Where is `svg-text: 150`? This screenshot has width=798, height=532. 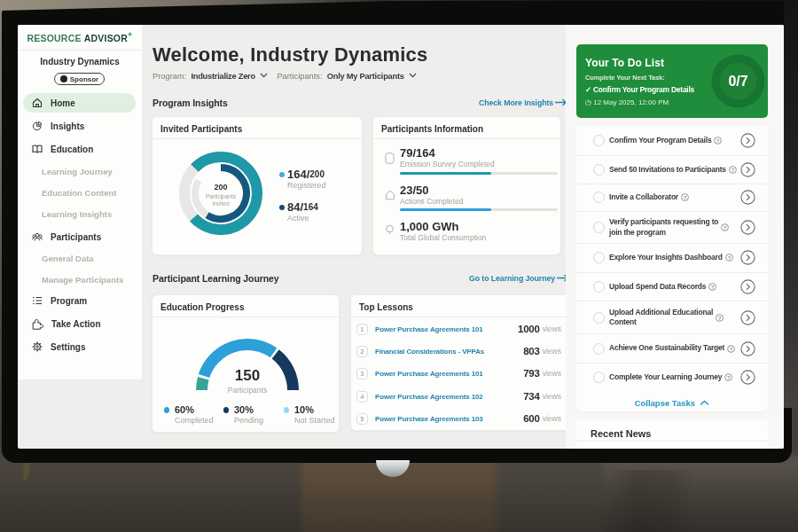 svg-text: 150 is located at coordinates (247, 376).